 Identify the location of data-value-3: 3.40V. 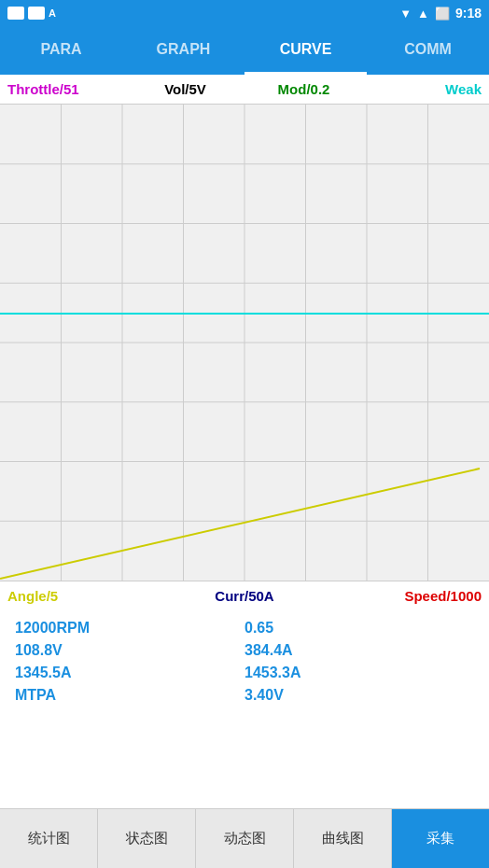
(359, 695).